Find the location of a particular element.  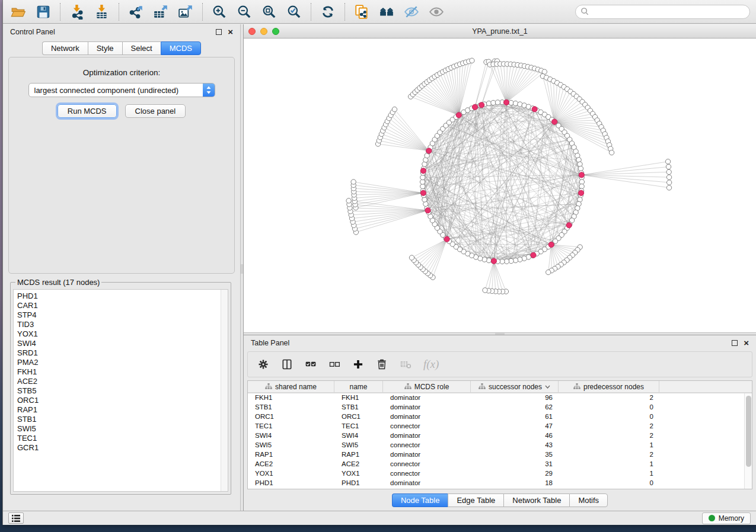

mcds-result-item: STB5 is located at coordinates (122, 391).